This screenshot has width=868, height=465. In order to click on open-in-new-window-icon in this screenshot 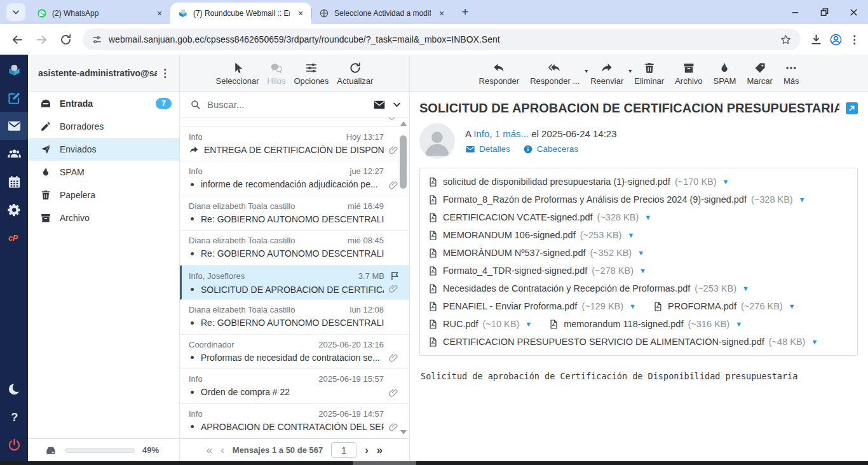, I will do `click(851, 108)`.